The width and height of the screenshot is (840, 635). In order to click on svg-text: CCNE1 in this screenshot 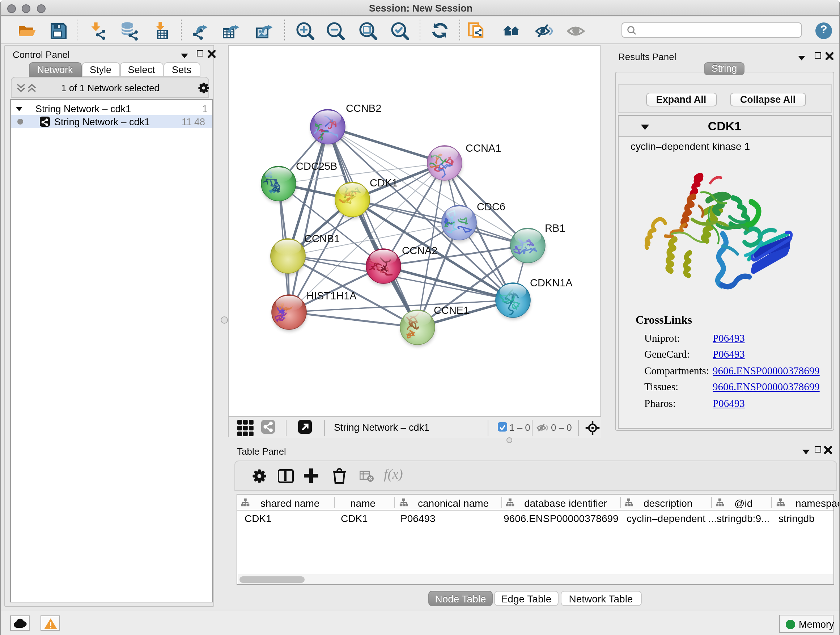, I will do `click(452, 310)`.